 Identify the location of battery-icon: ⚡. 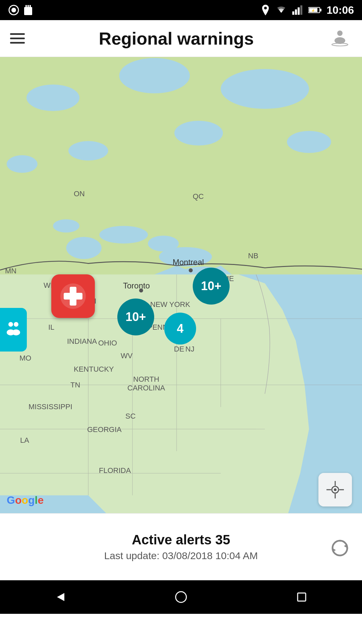
(315, 10).